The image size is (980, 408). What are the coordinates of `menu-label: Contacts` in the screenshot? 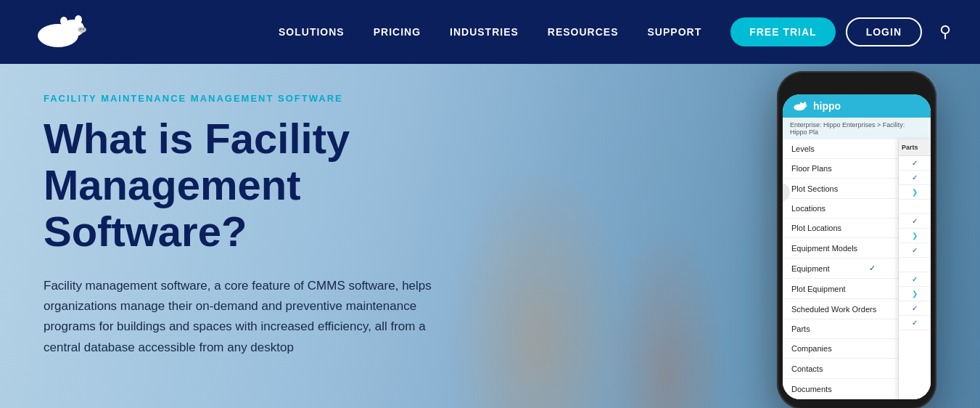 It's located at (807, 369).